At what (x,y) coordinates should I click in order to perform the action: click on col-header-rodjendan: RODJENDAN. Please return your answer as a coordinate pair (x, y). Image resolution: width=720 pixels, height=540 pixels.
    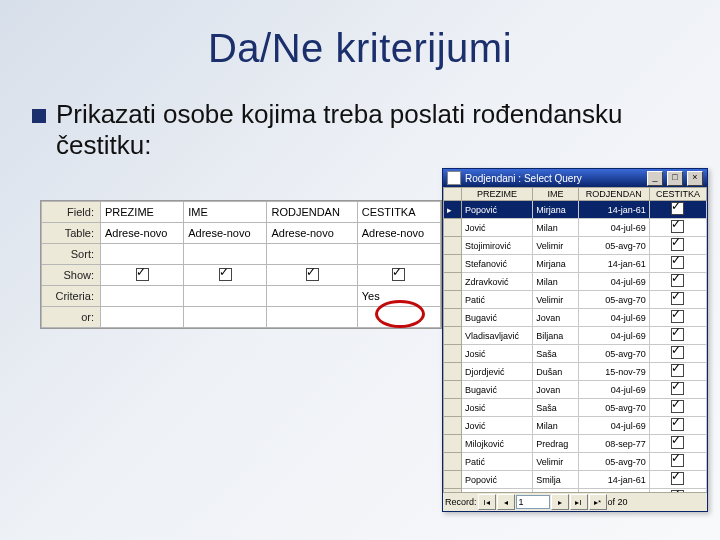
    Looking at the image, I should click on (614, 194).